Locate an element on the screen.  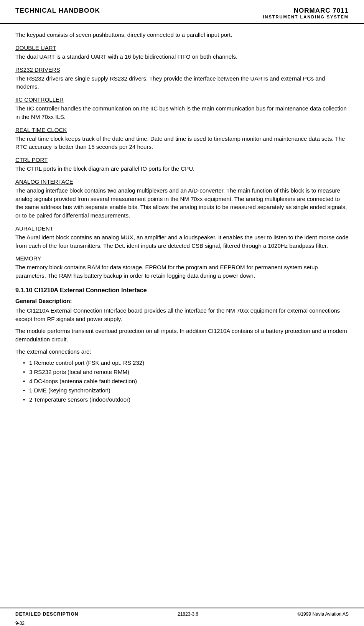
footer-page-row: 9-32 is located at coordinates (182, 623).